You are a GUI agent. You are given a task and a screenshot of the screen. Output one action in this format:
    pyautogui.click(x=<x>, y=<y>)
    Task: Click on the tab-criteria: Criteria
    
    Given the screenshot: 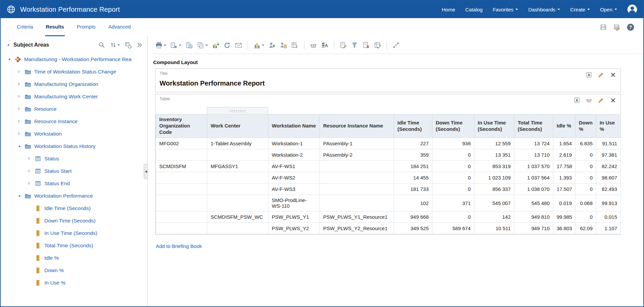 What is the action you would take?
    pyautogui.click(x=25, y=27)
    